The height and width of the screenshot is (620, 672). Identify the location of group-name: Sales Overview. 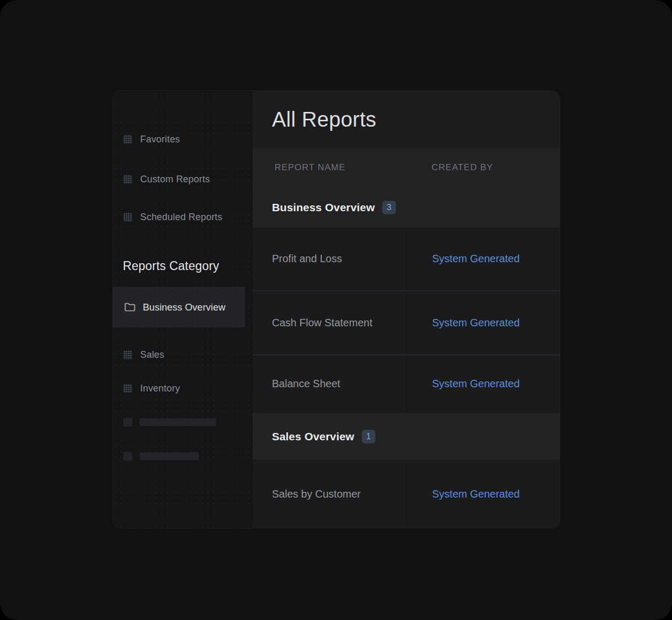
(313, 437).